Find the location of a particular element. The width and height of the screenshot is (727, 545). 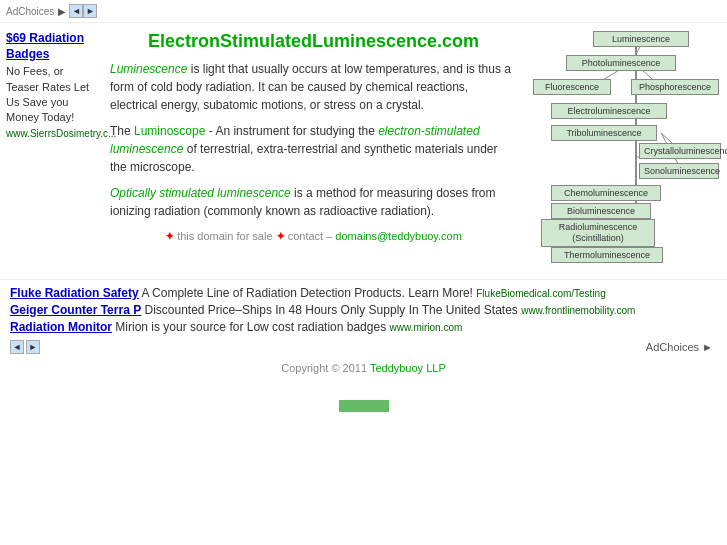

bottom-ad1-link: FlukeBiomedical.com/Testing is located at coordinates (541, 294).